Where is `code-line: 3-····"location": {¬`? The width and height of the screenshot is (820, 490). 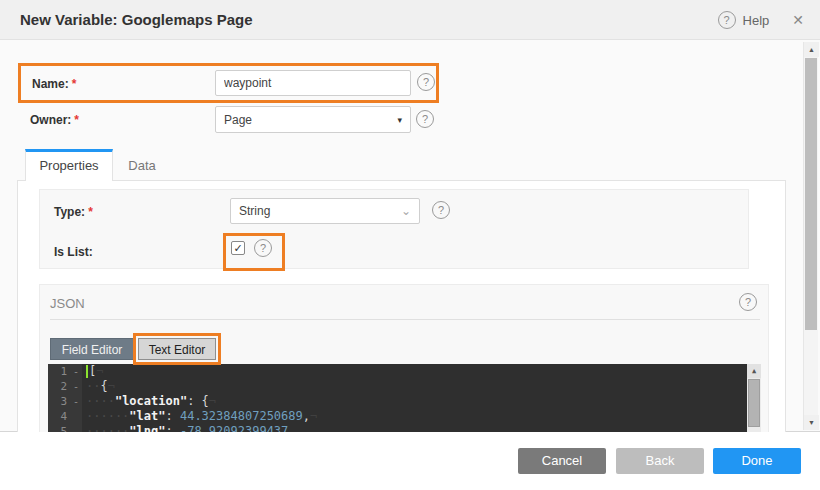
code-line: 3-····"location": {¬ is located at coordinates (404, 402).